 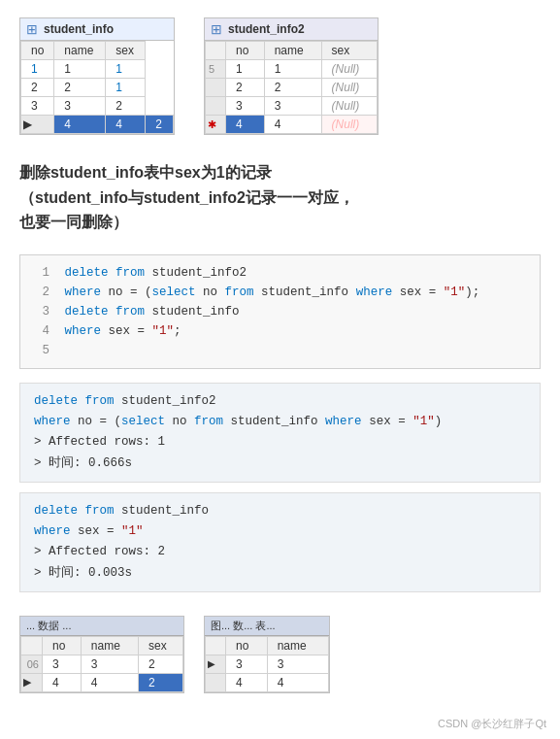 I want to click on row-marker: ✱, so click(x=215, y=124).